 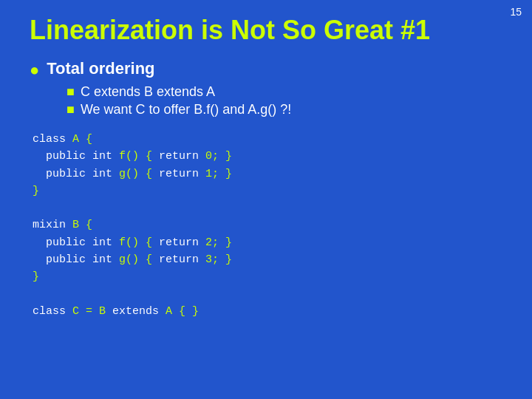 I want to click on code-line-1: public int f() { return 0; }, so click(x=271, y=157).